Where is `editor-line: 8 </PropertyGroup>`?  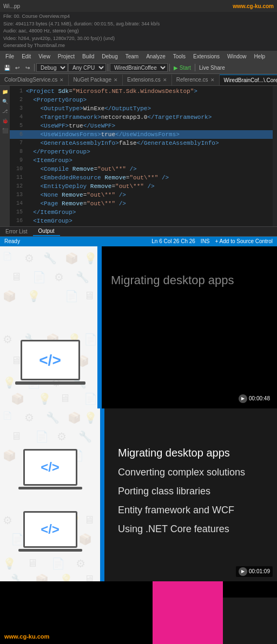 editor-line: 8 </PropertyGroup> is located at coordinates (141, 152).